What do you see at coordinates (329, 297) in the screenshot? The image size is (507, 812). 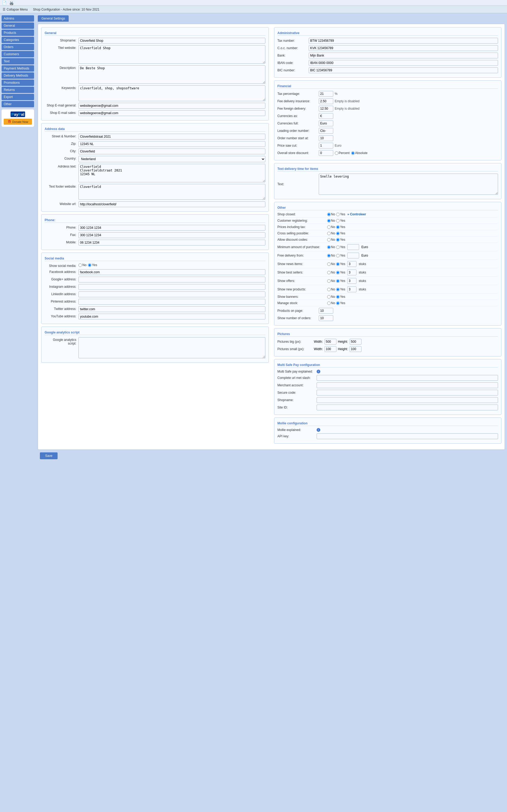 I see `banners-no-radio` at bounding box center [329, 297].